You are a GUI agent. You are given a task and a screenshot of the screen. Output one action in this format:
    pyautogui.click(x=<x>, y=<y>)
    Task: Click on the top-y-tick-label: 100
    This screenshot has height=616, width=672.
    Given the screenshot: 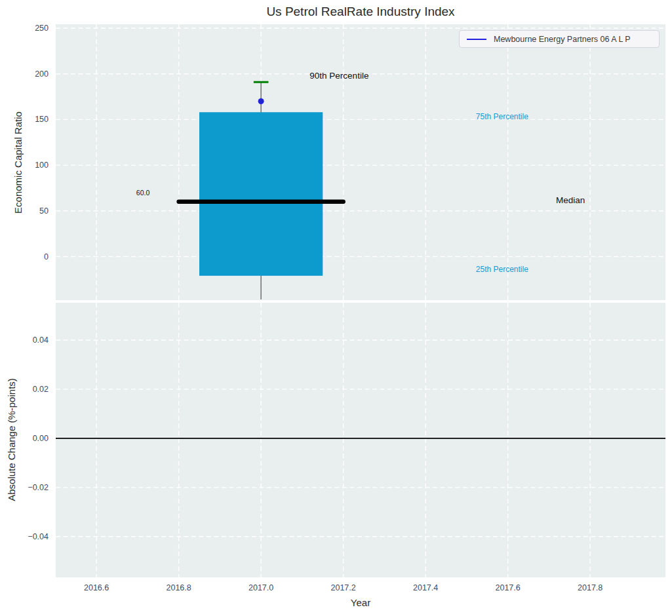 What is the action you would take?
    pyautogui.click(x=24, y=165)
    